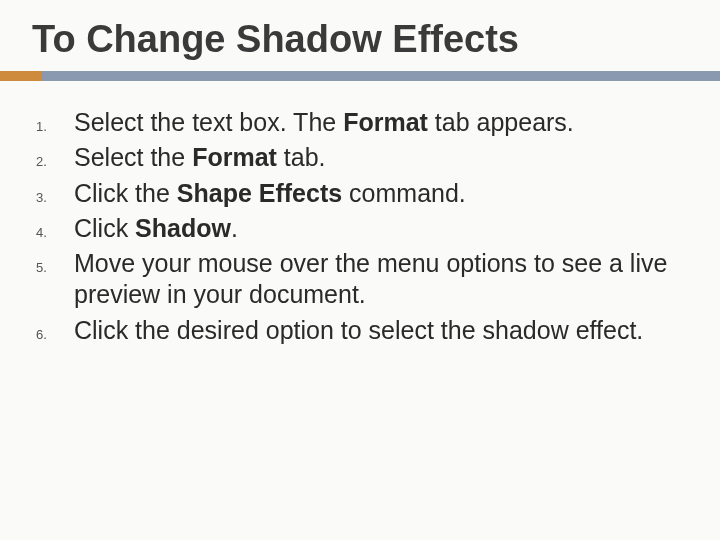  I want to click on step-pre: Click, so click(104, 228).